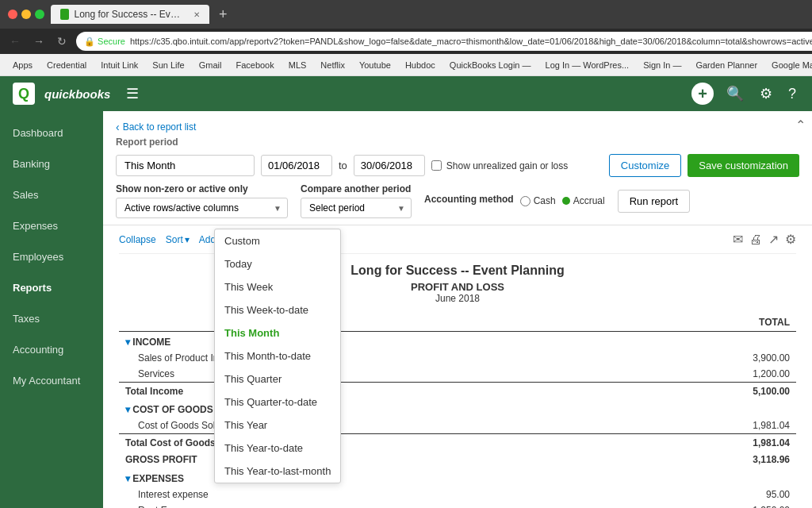  I want to click on bookmark-hubdoc: Hubdoc, so click(420, 65).